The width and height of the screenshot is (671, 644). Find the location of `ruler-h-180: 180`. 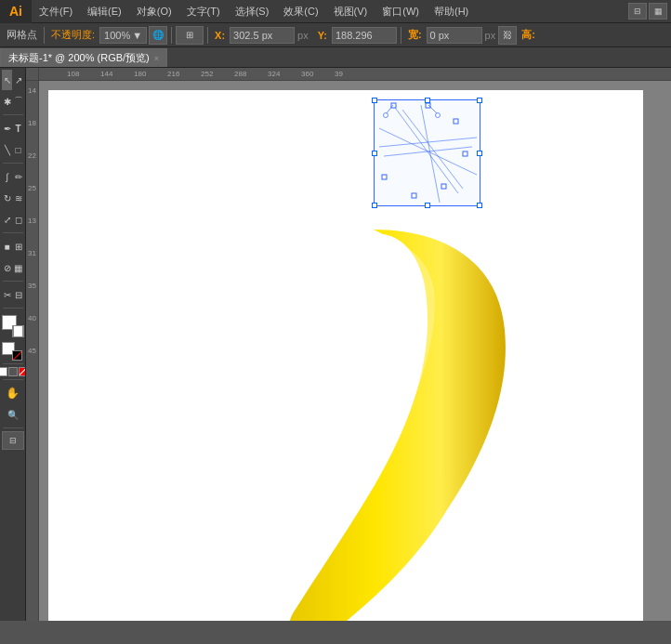

ruler-h-180: 180 is located at coordinates (139, 74).